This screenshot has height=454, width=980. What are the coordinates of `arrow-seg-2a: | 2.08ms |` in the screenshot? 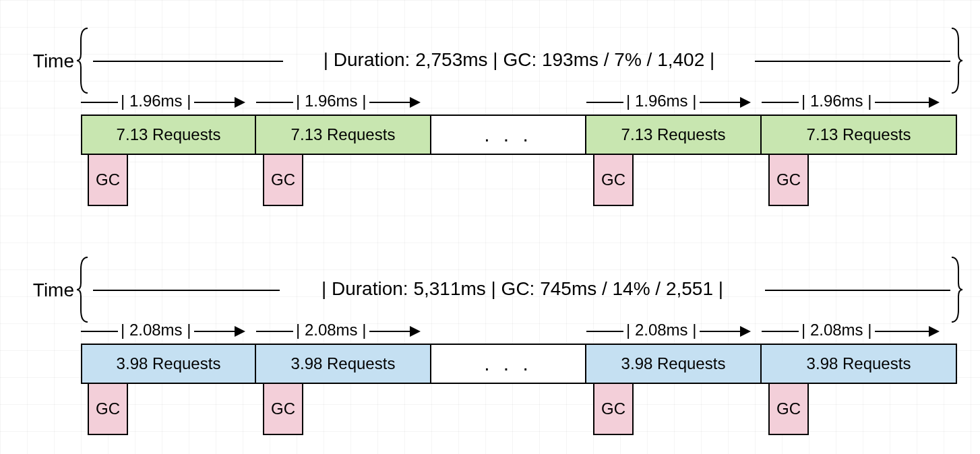 It's located at (169, 331).